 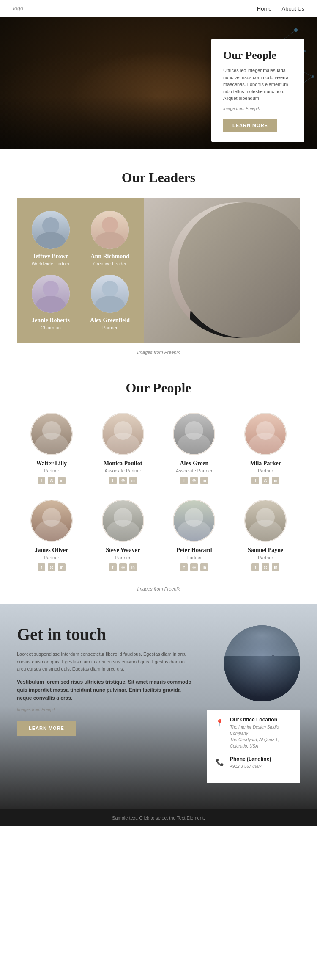 What do you see at coordinates (106, 709) in the screenshot?
I see `contact-image-credit: Images from Freepik` at bounding box center [106, 709].